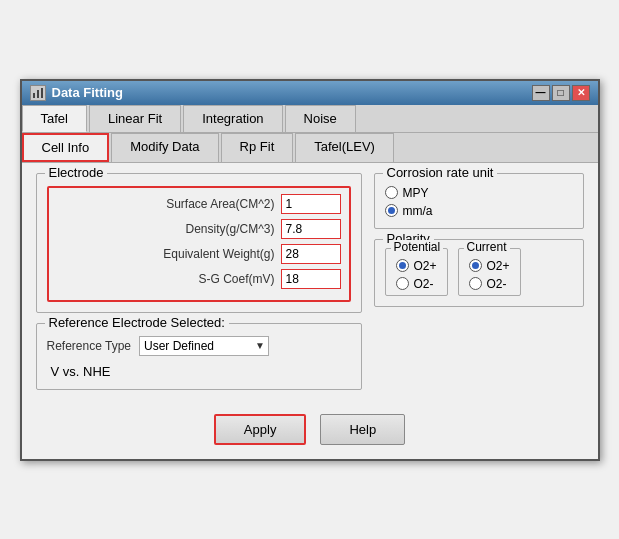 The image size is (619, 539). Describe the element at coordinates (66, 148) in the screenshot. I see `tab-cell-info: Cell Info` at that location.